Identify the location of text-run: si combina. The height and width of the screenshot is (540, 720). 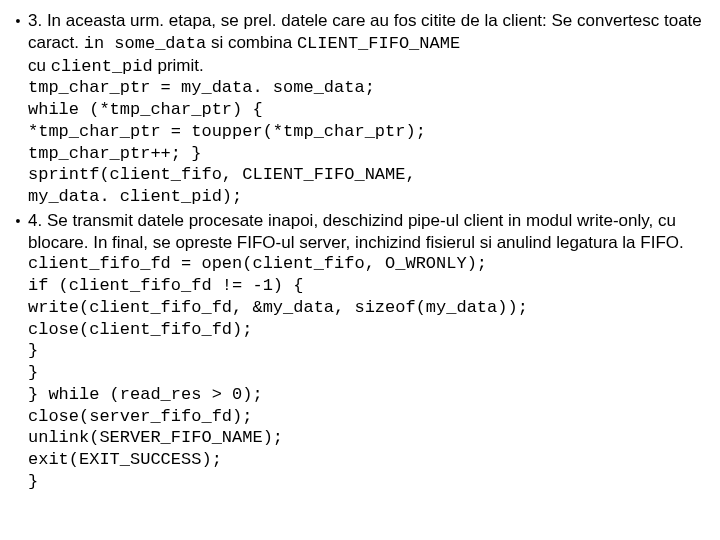
(252, 42).